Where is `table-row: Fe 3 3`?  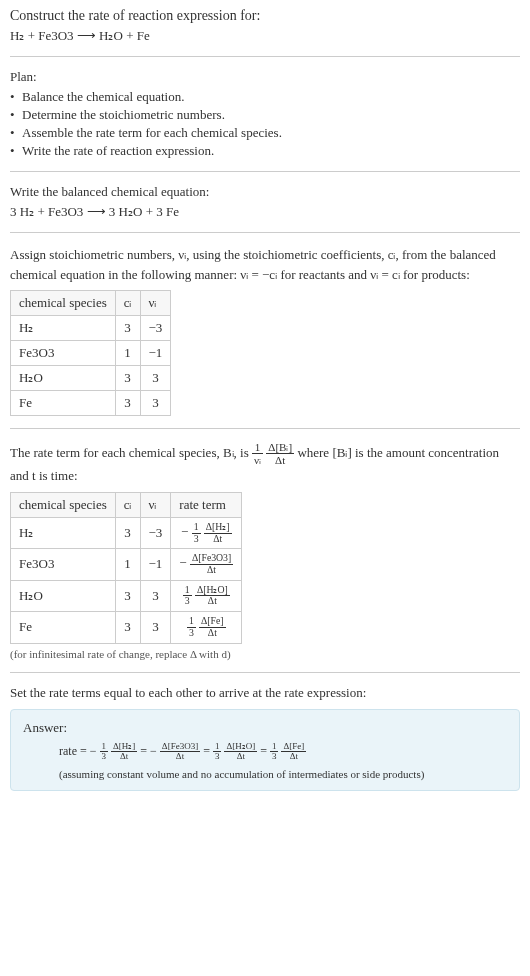 table-row: Fe 3 3 is located at coordinates (91, 404).